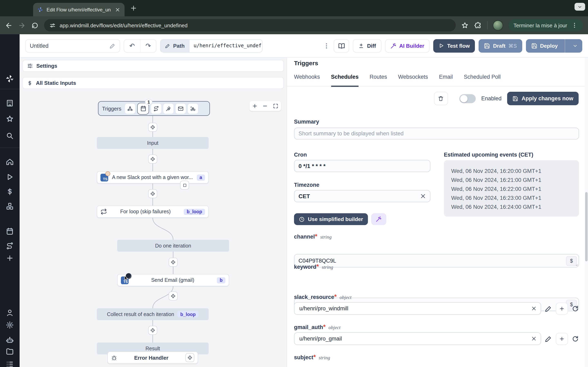 The image size is (588, 367). I want to click on all-static-inputs-bar: All Static Inputs, so click(153, 83).